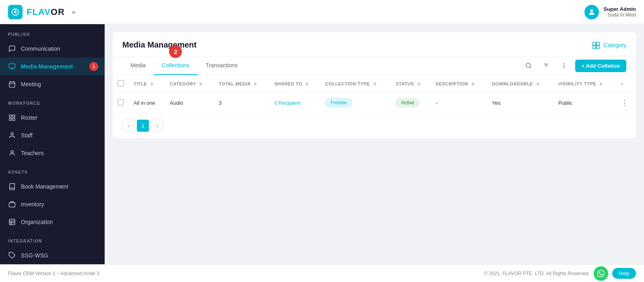 The width and height of the screenshot is (644, 282). What do you see at coordinates (375, 84) in the screenshot?
I see `collection-type-sort-icon: ⇅` at bounding box center [375, 84].